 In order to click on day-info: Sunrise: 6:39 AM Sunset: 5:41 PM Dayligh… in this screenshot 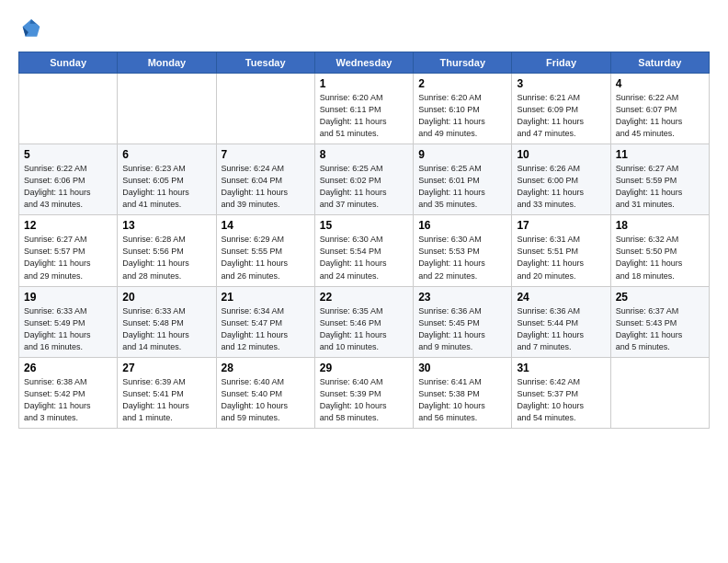, I will do `click(166, 400)`.